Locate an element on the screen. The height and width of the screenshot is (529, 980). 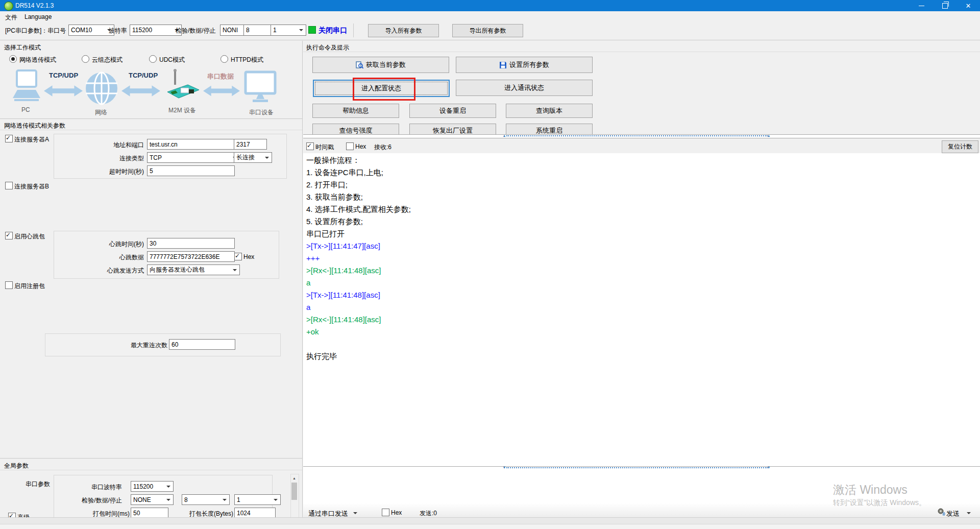
import-params-button: 导入所有参数 is located at coordinates (403, 31).